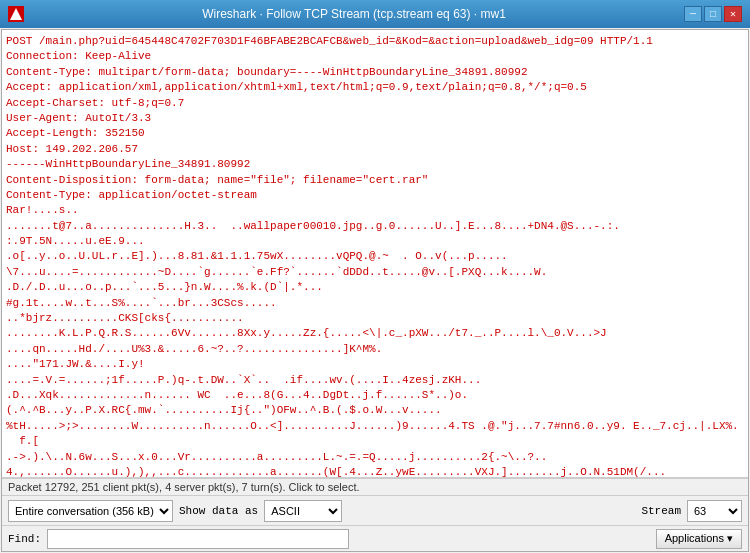  I want to click on stream-line: .......t@7..a..............H.3.. ..wallp…, so click(375, 226).